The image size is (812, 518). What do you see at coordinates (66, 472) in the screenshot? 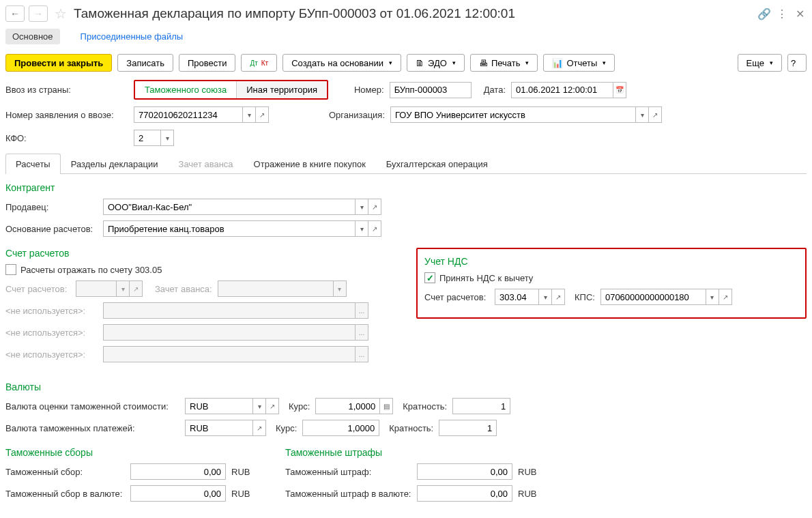
I see `fee-label: Таможенный сбор:` at bounding box center [66, 472].